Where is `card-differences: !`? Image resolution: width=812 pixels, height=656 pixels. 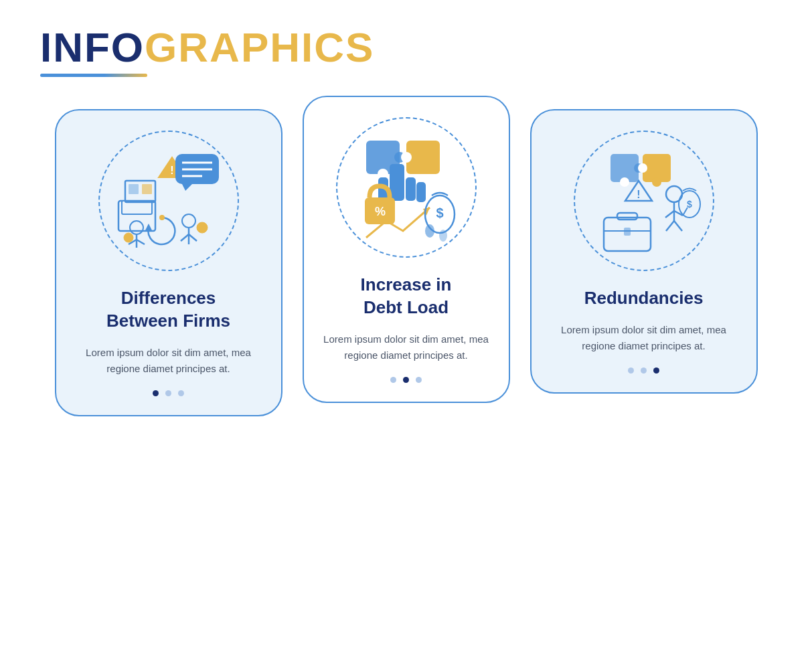 card-differences: ! is located at coordinates (169, 262).